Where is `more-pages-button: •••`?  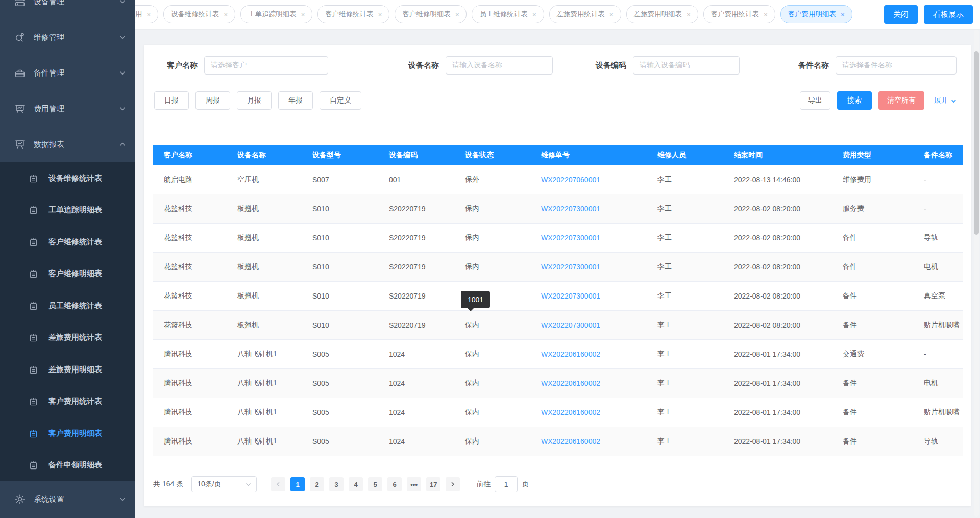 more-pages-button: ••• is located at coordinates (414, 484).